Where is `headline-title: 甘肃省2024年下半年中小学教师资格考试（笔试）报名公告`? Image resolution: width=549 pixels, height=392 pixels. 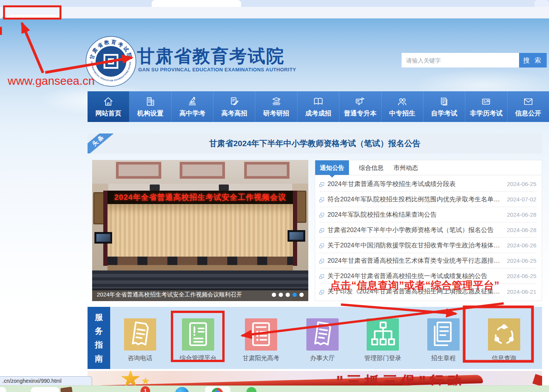 headline-title: 甘肃省2024年下半年中小学教师资格考试（笔试）报名公告 is located at coordinates (315, 143).